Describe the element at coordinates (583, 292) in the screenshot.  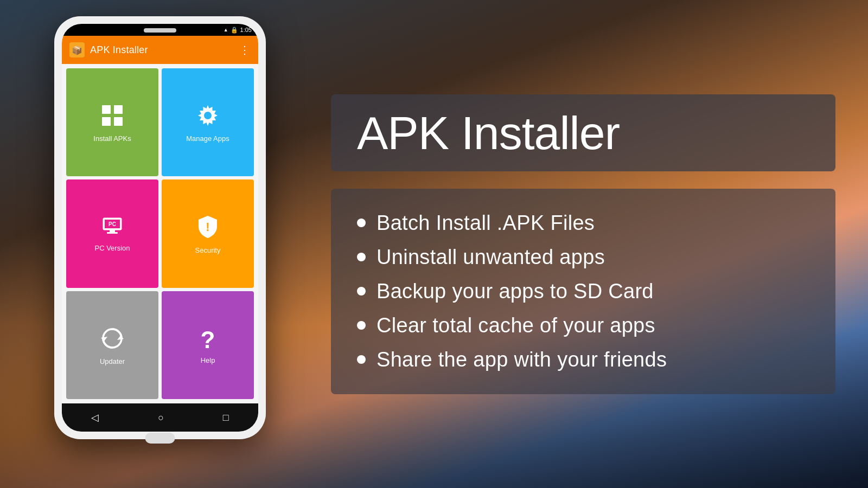
I see `feature-item-3: Backup your apps to SD Card` at that location.